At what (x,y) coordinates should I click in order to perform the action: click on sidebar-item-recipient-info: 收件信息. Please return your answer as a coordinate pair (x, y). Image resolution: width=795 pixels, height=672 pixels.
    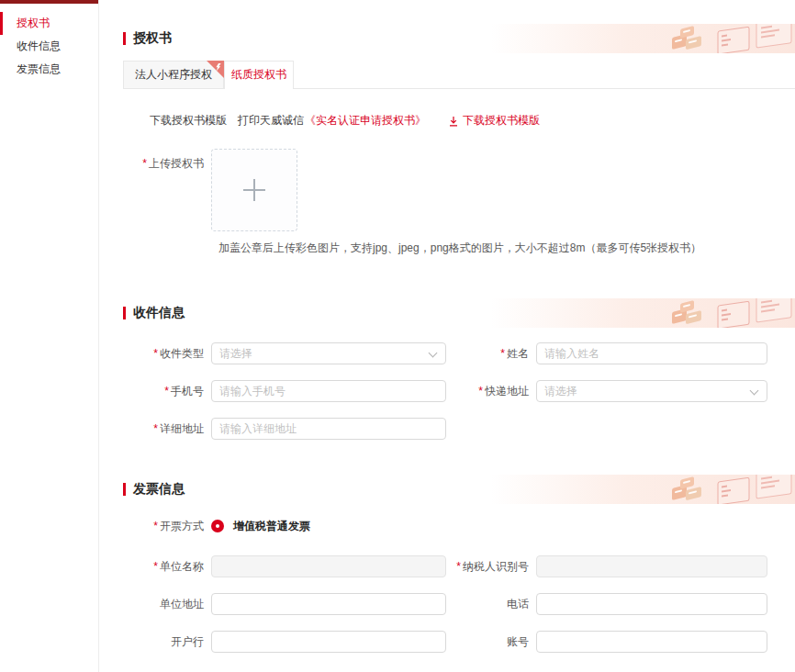
    Looking at the image, I should click on (50, 46).